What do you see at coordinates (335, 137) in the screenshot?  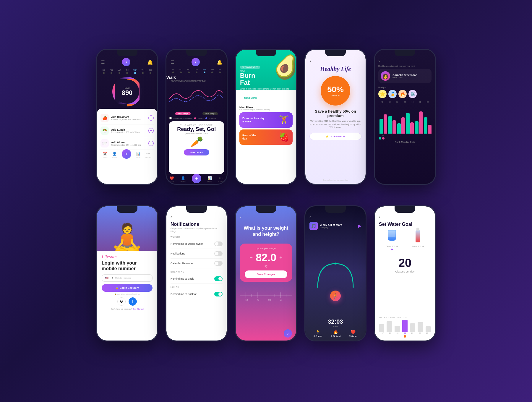 I see `go-premium-btn: ⭐ GO PREMIUM` at bounding box center [335, 137].